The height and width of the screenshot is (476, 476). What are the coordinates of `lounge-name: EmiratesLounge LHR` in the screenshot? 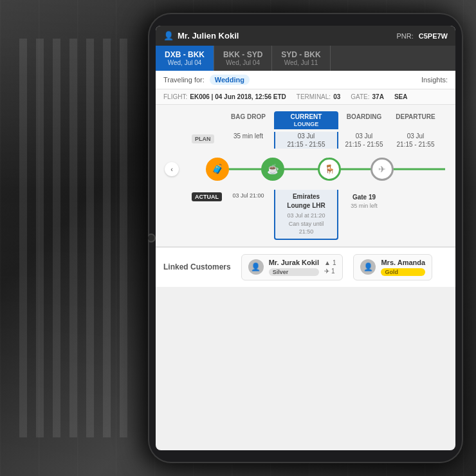 It's located at (306, 201).